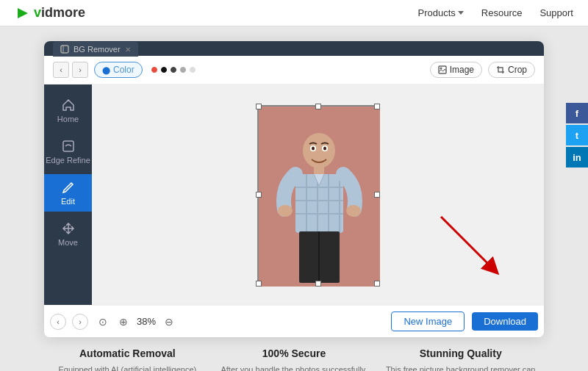 The height and width of the screenshot is (371, 588). I want to click on logo-icon, so click(23, 13).